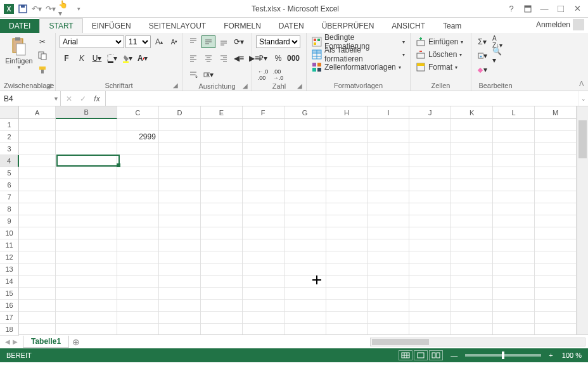 The width and height of the screenshot is (588, 380). I want to click on tab-start: START, so click(61, 25).